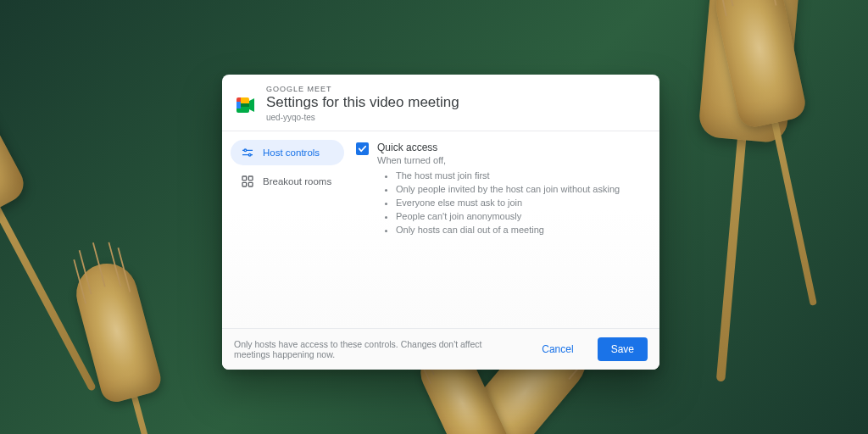  Describe the element at coordinates (363, 89) in the screenshot. I see `brand-label: GOOGLE MEET` at that location.